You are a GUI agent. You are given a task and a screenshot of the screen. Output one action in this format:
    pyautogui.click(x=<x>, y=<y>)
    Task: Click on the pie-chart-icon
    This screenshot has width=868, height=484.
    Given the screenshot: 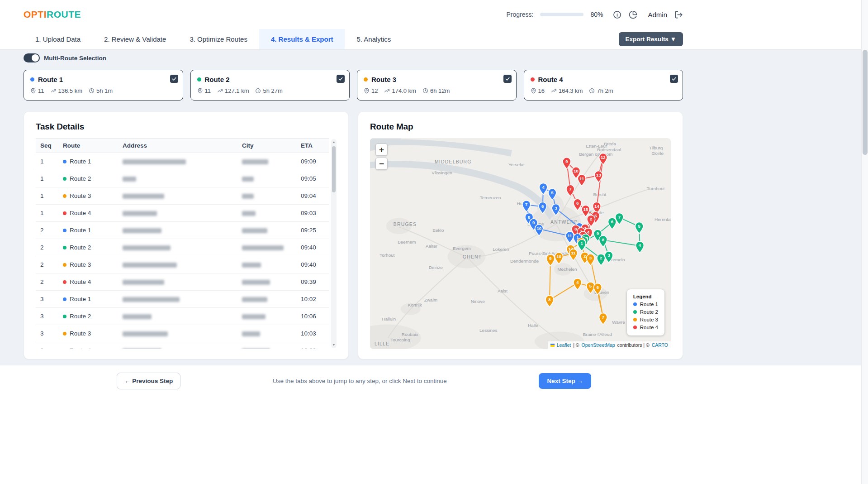 What is the action you would take?
    pyautogui.click(x=633, y=14)
    